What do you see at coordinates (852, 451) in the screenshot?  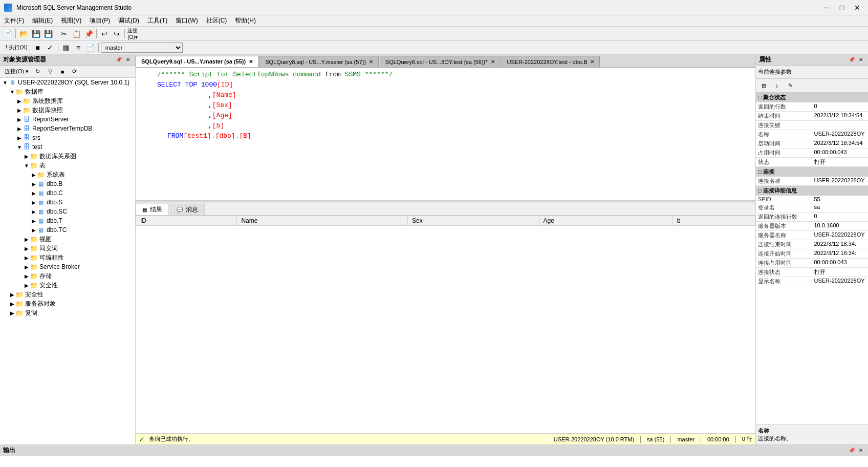 I see `output-pin-button: 📌` at bounding box center [852, 451].